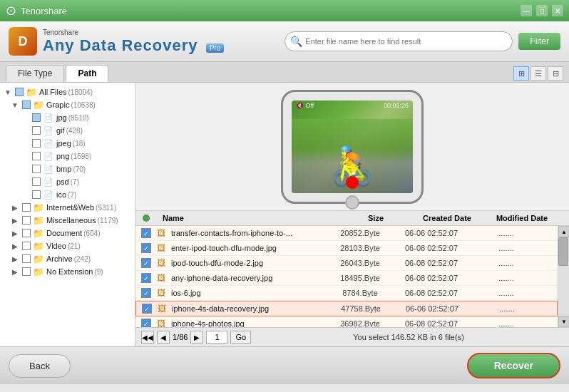 This screenshot has height=392, width=569. I want to click on app-icon: D, so click(23, 41).